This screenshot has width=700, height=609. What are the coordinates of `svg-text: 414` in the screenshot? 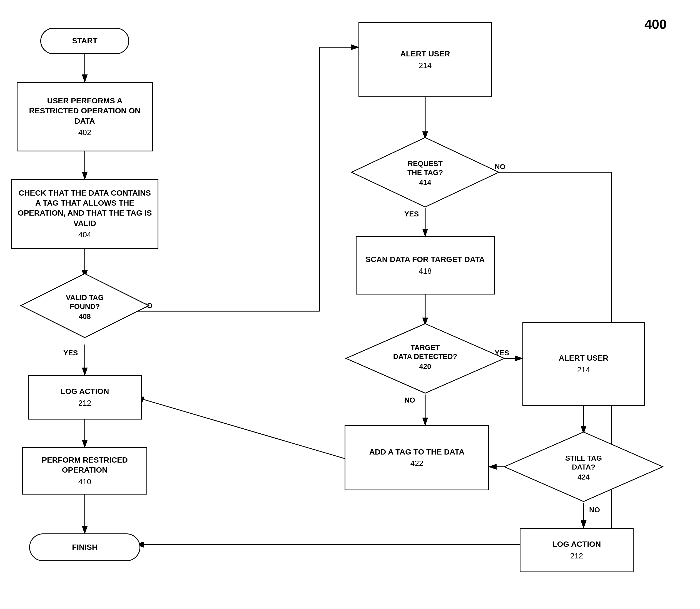 It's located at (425, 182).